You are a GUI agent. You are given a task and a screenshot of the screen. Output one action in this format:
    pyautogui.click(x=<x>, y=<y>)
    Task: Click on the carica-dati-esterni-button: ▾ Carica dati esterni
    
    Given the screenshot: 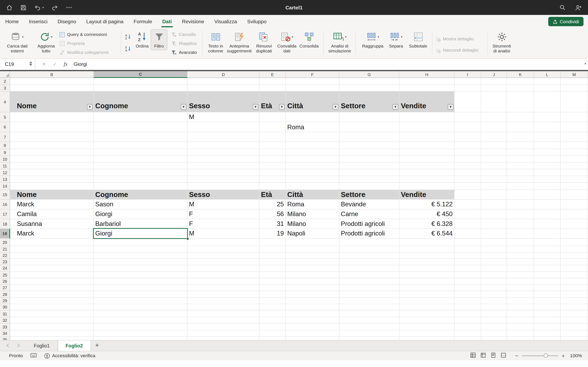 What is the action you would take?
    pyautogui.click(x=17, y=42)
    